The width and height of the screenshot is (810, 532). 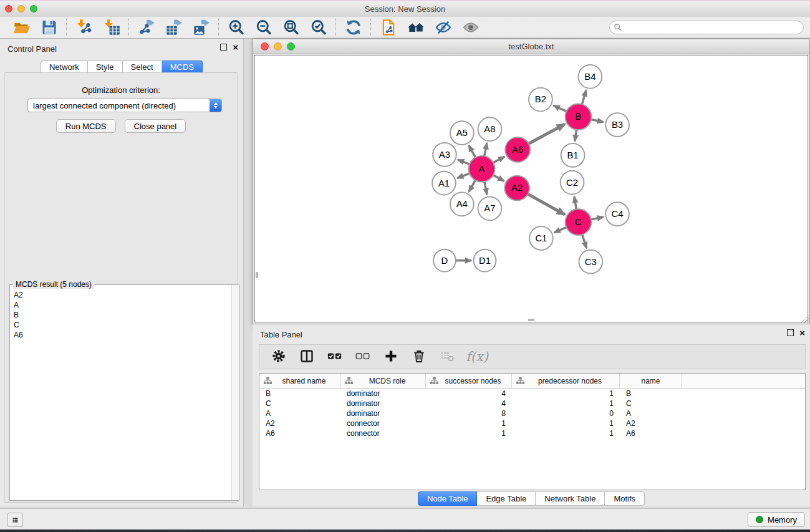 What do you see at coordinates (617, 214) in the screenshot?
I see `node-C4: C4` at bounding box center [617, 214].